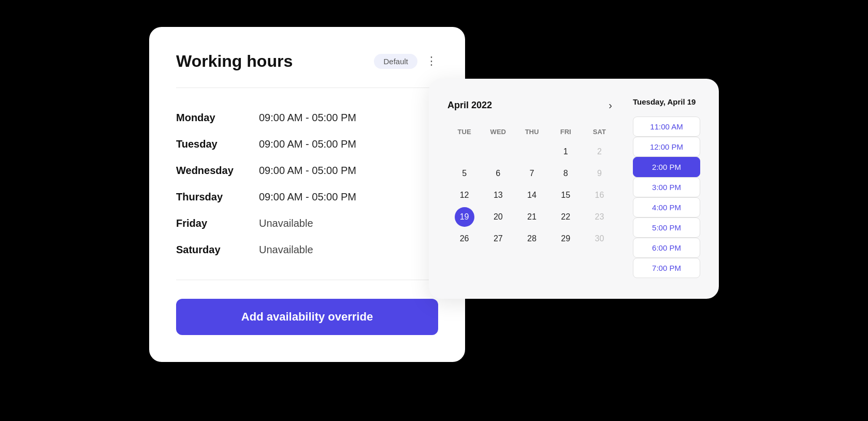 The height and width of the screenshot is (421, 868). I want to click on calendar-weeks: 1256789121314151619202122232627282930, so click(532, 195).